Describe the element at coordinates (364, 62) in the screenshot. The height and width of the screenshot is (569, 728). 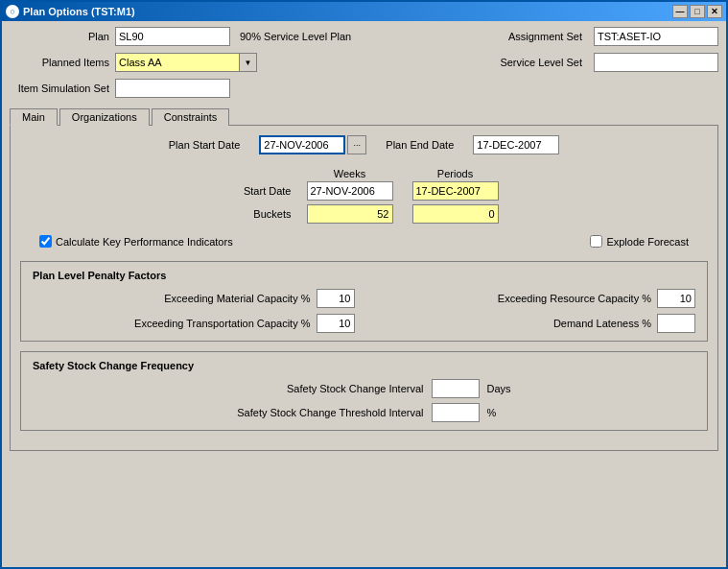
I see `planned-items-row: Planned Items ▼ Service Level Set` at that location.